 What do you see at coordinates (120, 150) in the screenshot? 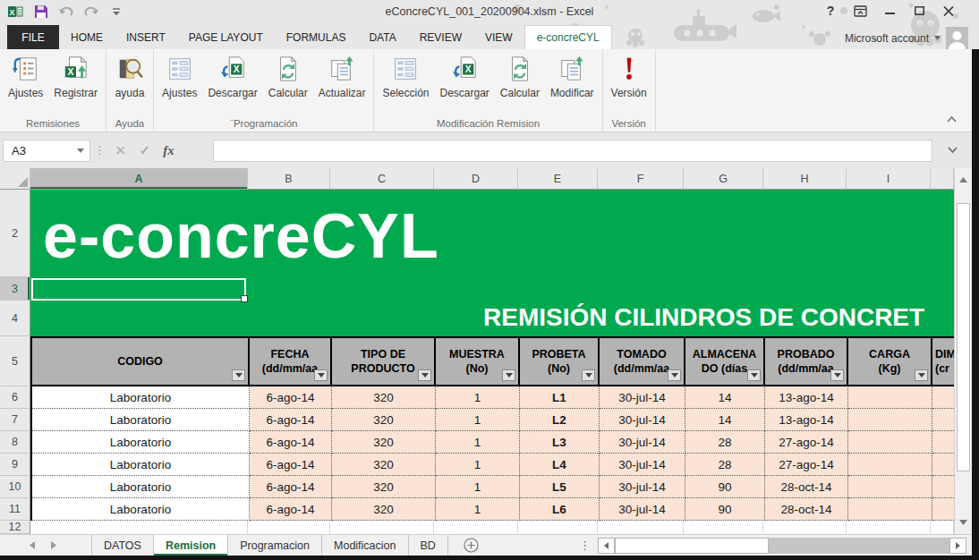
I see `cancel-icon: ✕` at bounding box center [120, 150].